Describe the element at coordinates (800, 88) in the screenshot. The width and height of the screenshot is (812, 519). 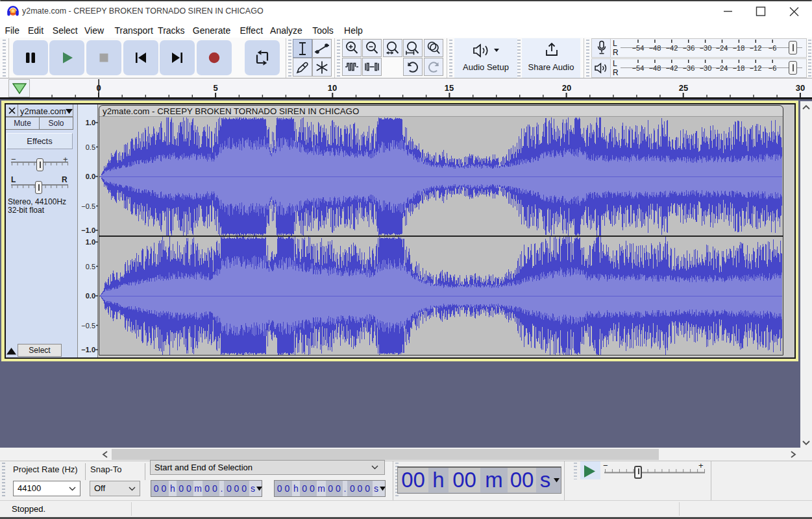
I see `svg-text: 30` at that location.